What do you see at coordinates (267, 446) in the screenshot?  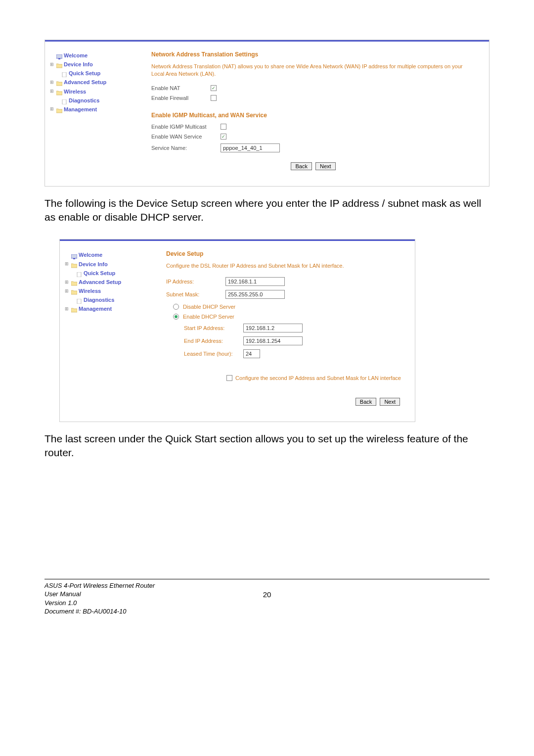 I see `body-paragraph-2: The last screen under the Quick Start se…` at bounding box center [267, 446].